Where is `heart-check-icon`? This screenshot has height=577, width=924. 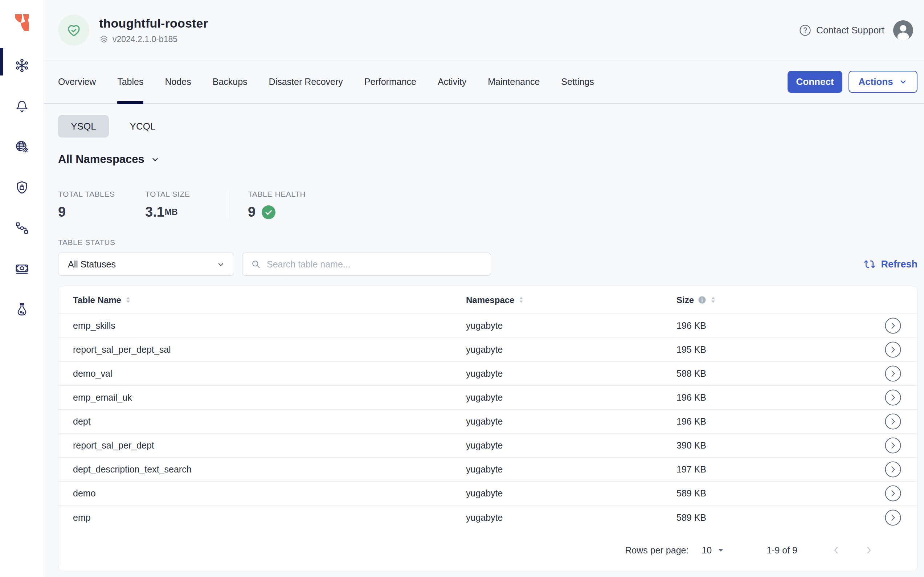 heart-check-icon is located at coordinates (74, 31).